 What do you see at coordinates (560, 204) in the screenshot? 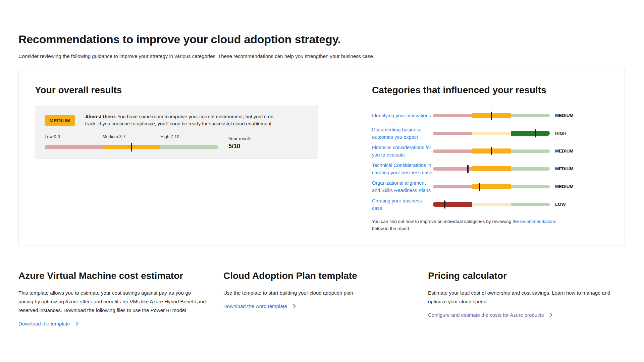
I see `category-level: LOW` at bounding box center [560, 204].